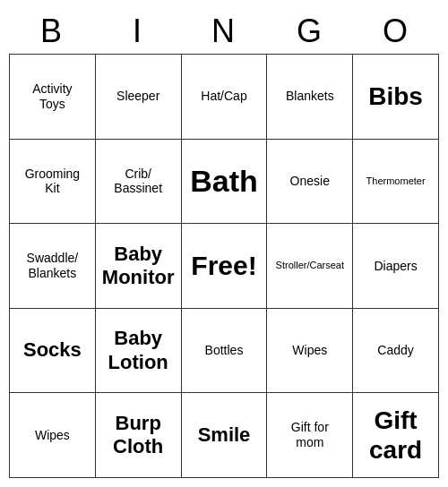  What do you see at coordinates (139, 97) in the screenshot?
I see `cell-r0-c1: Sleeper` at bounding box center [139, 97].